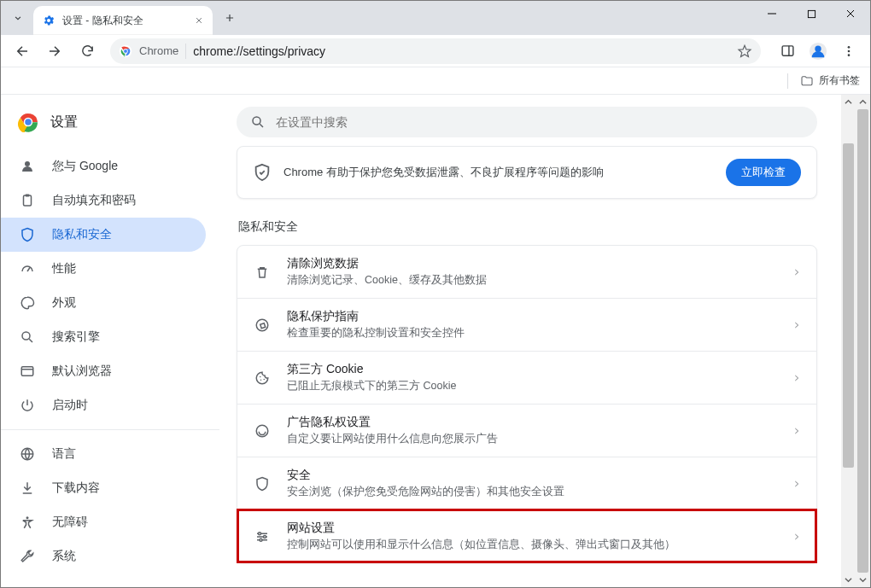 The width and height of the screenshot is (871, 588). I want to click on active-tab: 设置 - 隐私和安全, so click(123, 20).